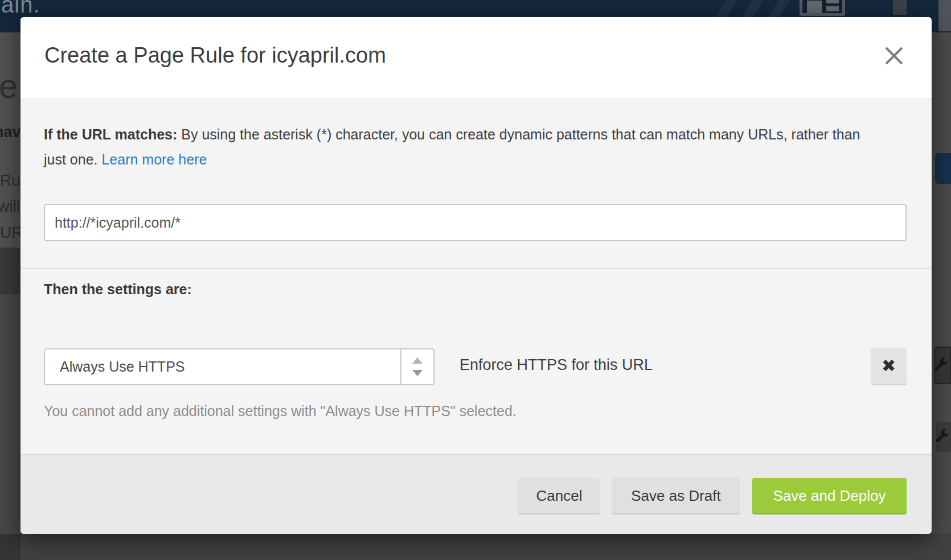 The height and width of the screenshot is (560, 951). I want to click on background-text-fragment: nav, so click(10, 132).